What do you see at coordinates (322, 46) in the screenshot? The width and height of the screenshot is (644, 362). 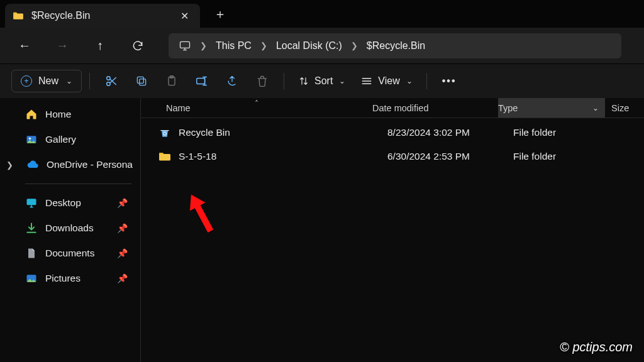 I see `nav-bar: ← → ↑ ❯ This PC ❯ Local Disk (C:) ❯ $Rec…` at bounding box center [322, 46].